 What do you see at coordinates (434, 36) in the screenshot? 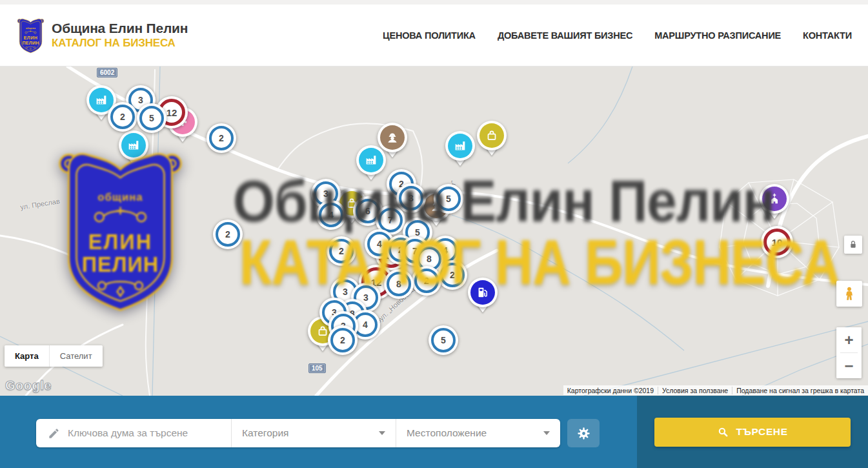
I see `header: Община Елин Пелин КАТАЛОГ НА БИЗНЕСА ЦЕН…` at bounding box center [434, 36].